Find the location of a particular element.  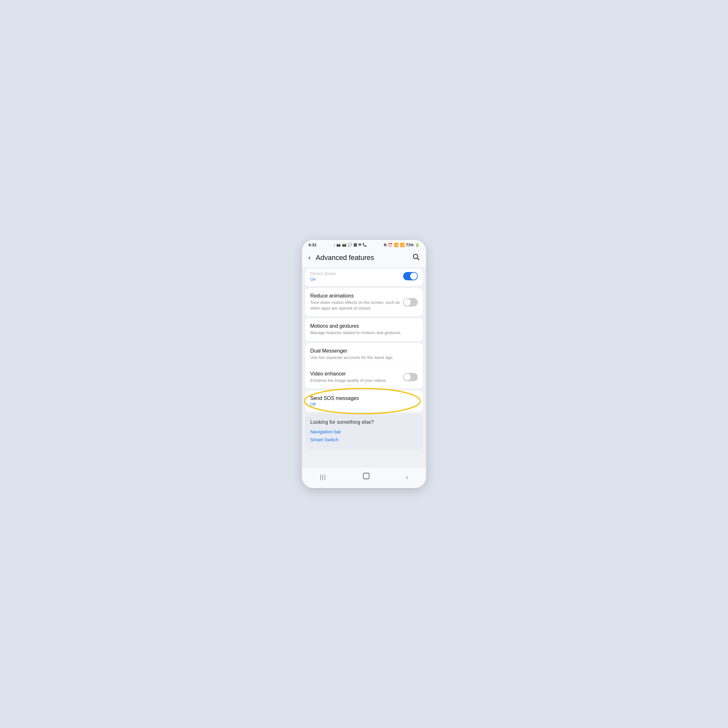

status-icons: ♪ 📷 📸 💬 🖼 ✉ 📞 is located at coordinates (350, 245).